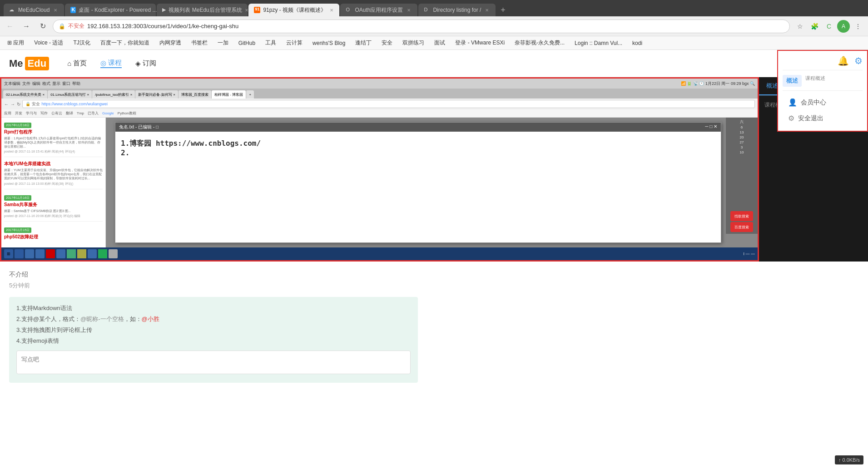 The width and height of the screenshot is (868, 469). Describe the element at coordinates (54, 205) in the screenshot. I see `post-title-3: Samba共享服务` at that location.